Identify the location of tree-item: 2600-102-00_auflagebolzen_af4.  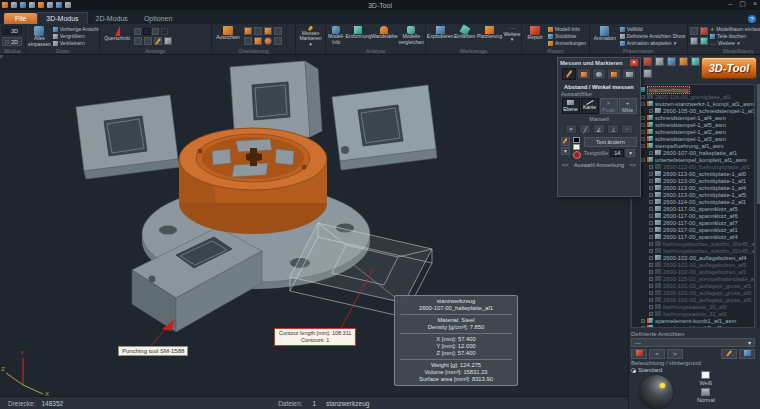
(694, 258).